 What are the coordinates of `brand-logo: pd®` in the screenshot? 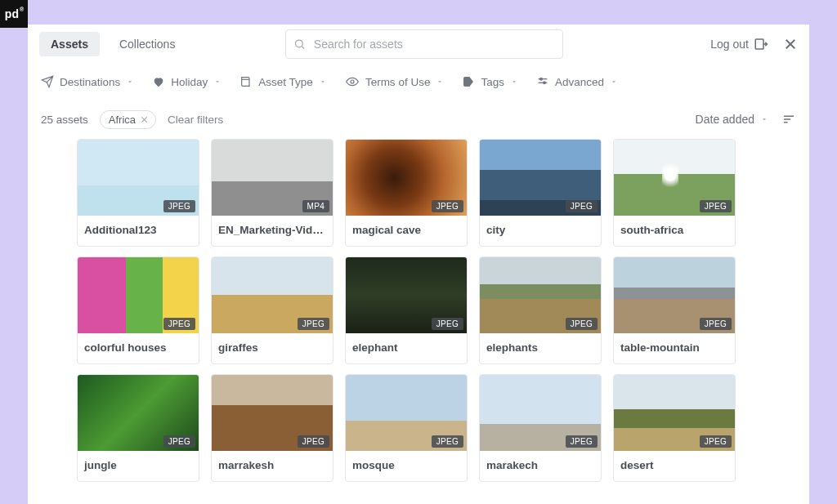 It's located at (14, 14).